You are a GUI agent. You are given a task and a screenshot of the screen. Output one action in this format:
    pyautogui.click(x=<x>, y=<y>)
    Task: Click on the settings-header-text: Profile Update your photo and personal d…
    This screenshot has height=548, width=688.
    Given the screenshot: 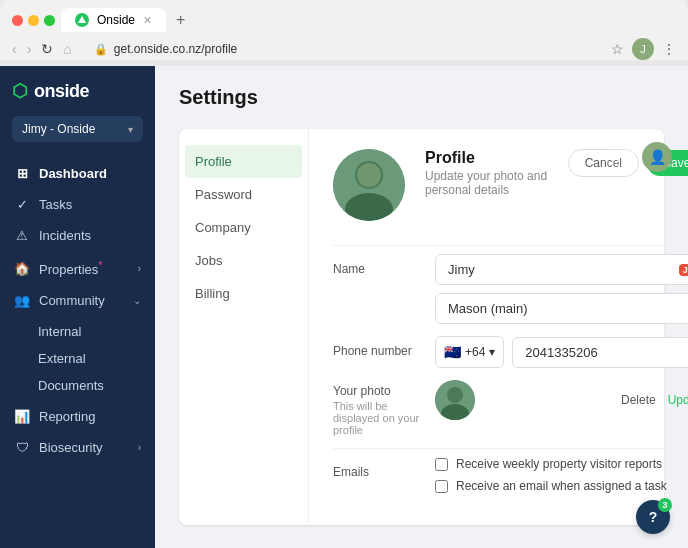 What is the action you would take?
    pyautogui.click(x=486, y=173)
    